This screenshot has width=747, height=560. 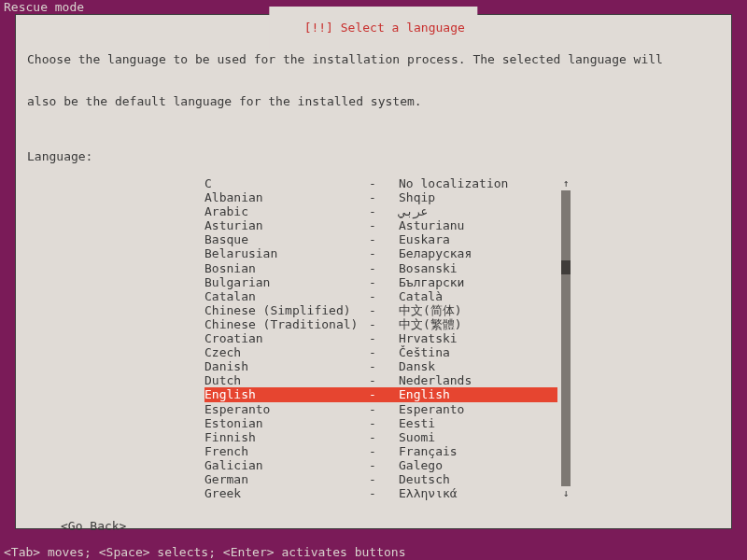 I want to click on language-name: Basque, so click(x=287, y=239).